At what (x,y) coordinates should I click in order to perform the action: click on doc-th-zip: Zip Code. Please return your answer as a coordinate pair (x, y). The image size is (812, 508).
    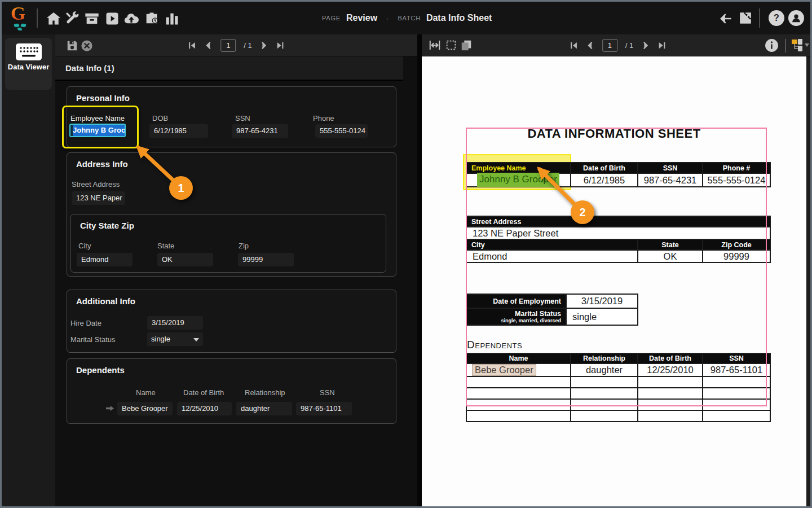
    Looking at the image, I should click on (736, 245).